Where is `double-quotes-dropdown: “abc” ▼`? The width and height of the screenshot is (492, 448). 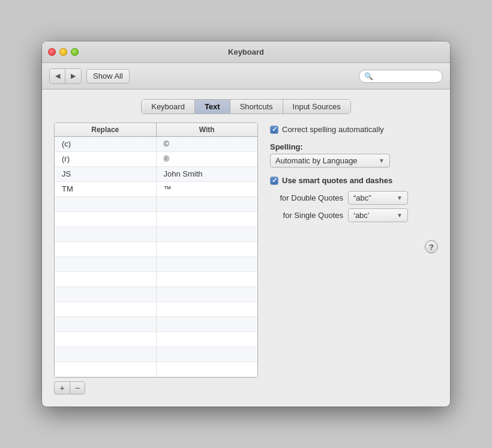 double-quotes-dropdown: “abc” ▼ is located at coordinates (378, 198).